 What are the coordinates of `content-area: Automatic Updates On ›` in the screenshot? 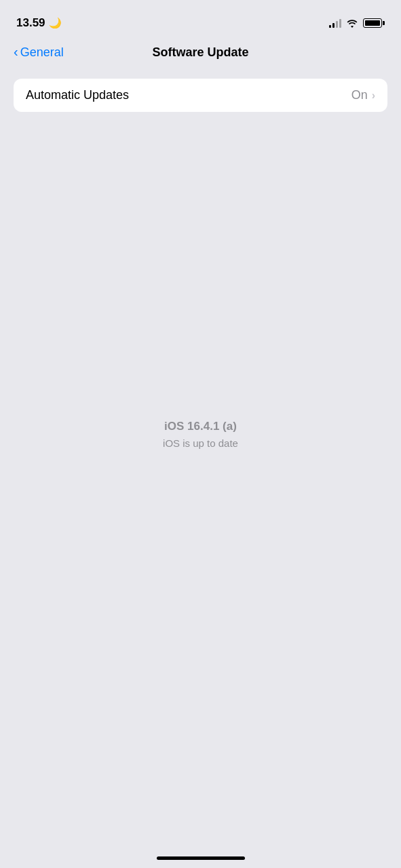 It's located at (201, 95).